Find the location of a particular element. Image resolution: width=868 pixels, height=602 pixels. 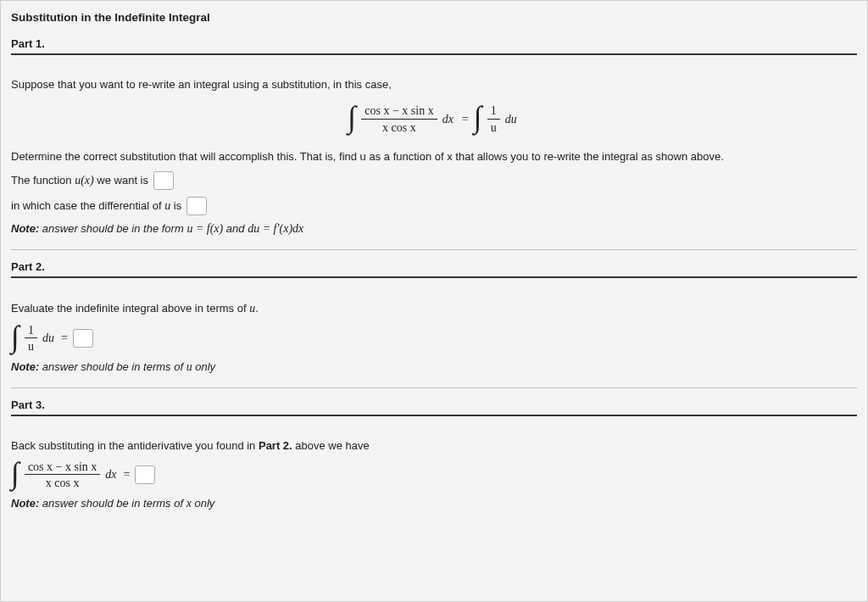

part2-frac: 1 u is located at coordinates (31, 339).